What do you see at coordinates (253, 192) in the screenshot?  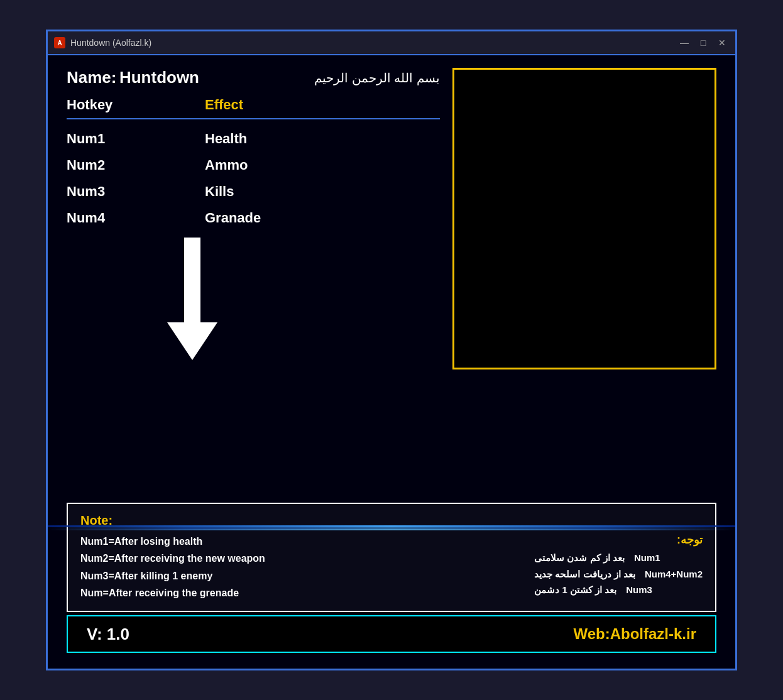 I see `table-row: Num3 Kills` at bounding box center [253, 192].